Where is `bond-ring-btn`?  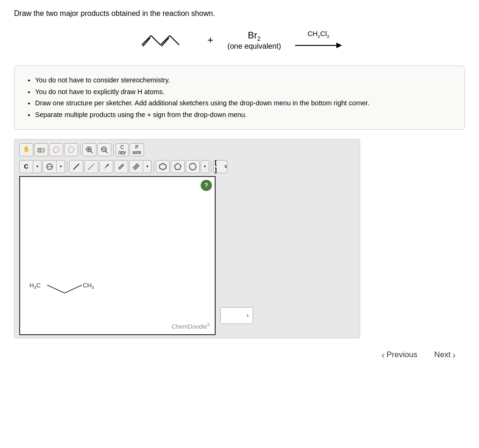 bond-ring-btn is located at coordinates (50, 167).